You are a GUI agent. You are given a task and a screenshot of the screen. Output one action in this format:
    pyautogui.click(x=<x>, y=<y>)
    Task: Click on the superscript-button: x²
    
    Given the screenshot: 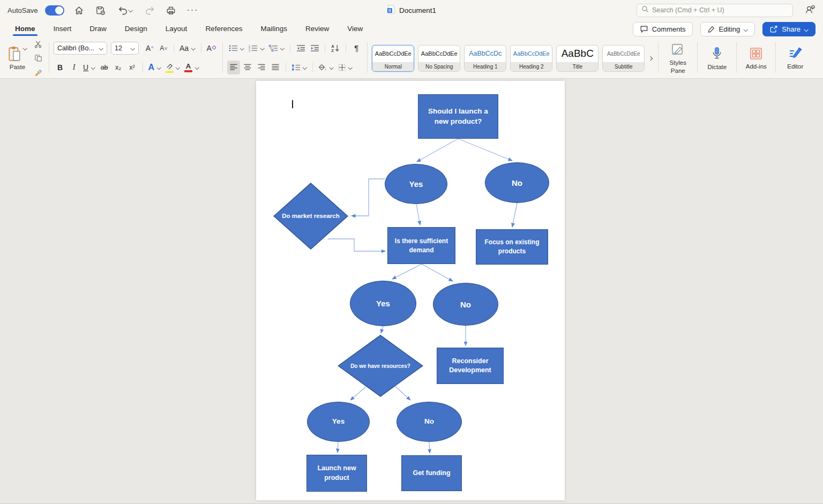 What is the action you would take?
    pyautogui.click(x=132, y=67)
    